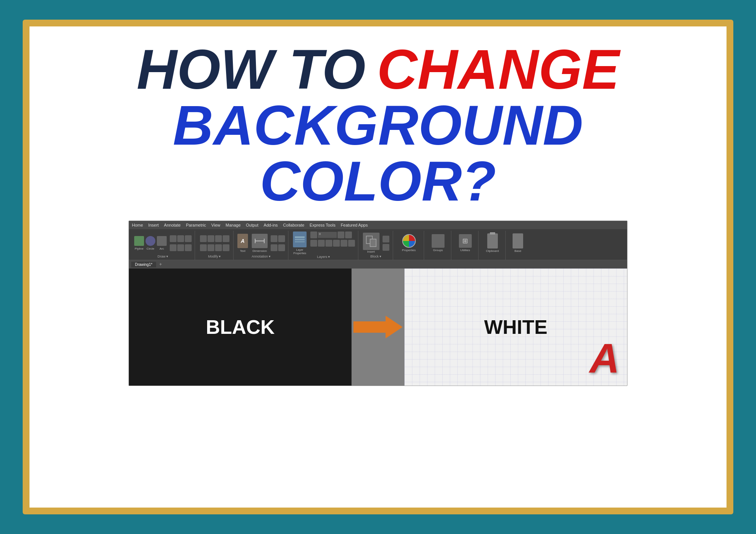  What do you see at coordinates (262, 245) in the screenshot?
I see `ribbon-group-annotation: A Text Dimension` at bounding box center [262, 245].